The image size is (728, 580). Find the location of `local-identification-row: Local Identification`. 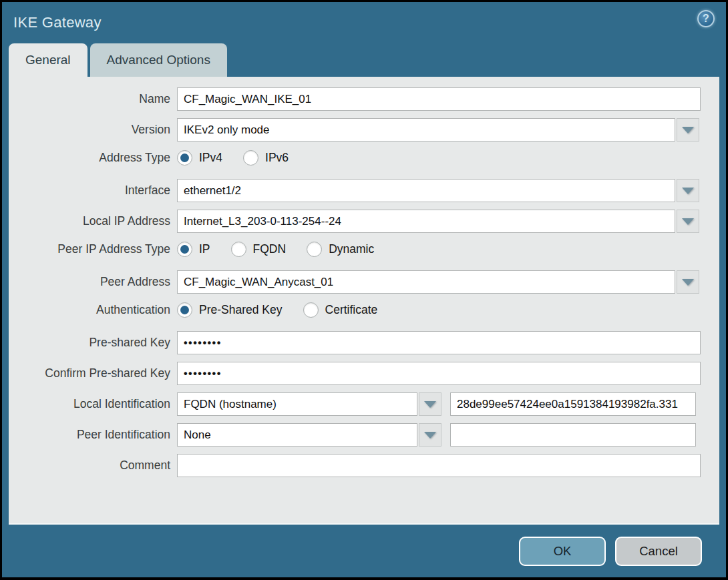

local-identification-row: Local Identification is located at coordinates (358, 404).